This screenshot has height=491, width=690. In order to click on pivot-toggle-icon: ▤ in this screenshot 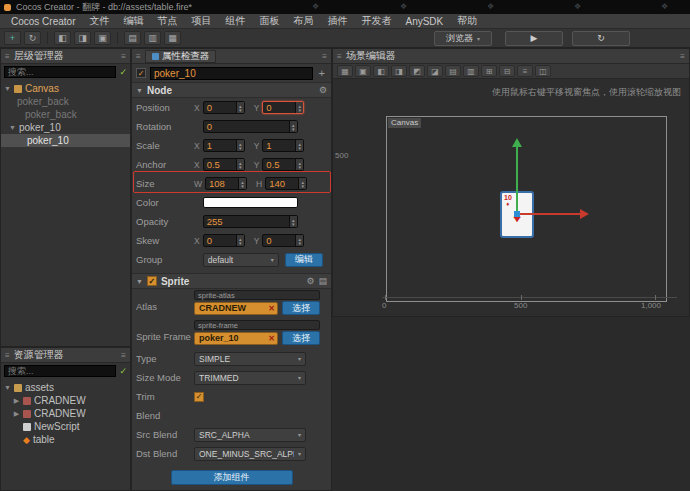, I will do `click(132, 38)`.